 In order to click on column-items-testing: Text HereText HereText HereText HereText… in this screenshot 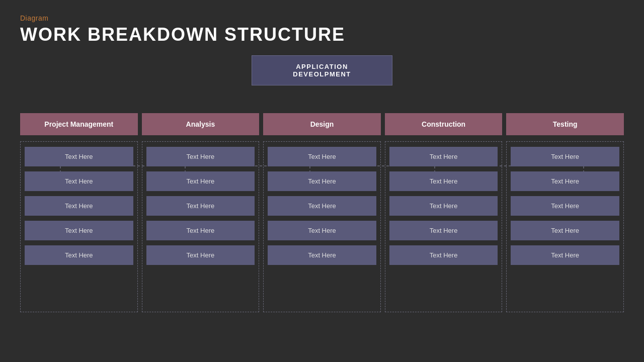, I will do `click(565, 227)`.